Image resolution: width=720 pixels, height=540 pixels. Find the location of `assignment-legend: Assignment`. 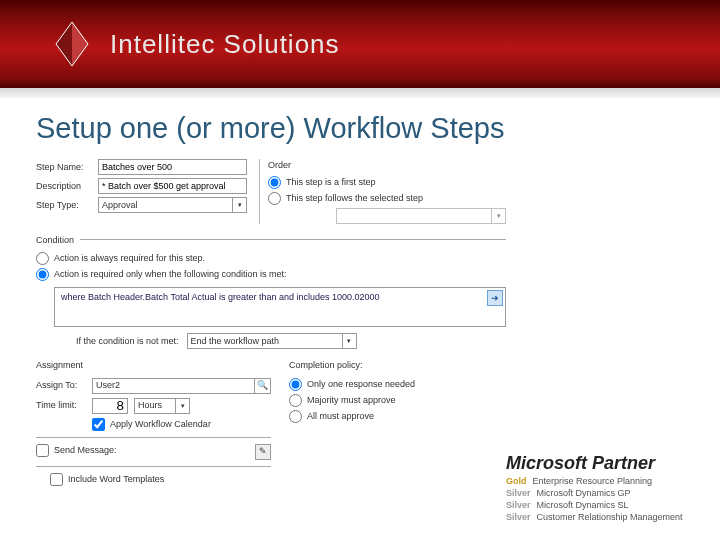

assignment-legend: Assignment is located at coordinates (154, 366).